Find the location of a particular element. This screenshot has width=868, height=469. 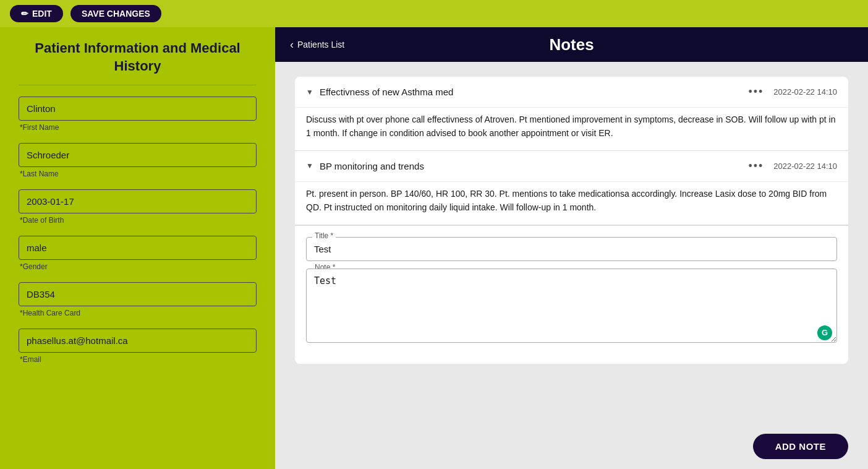

back-link: ‹ Patients List is located at coordinates (317, 45).